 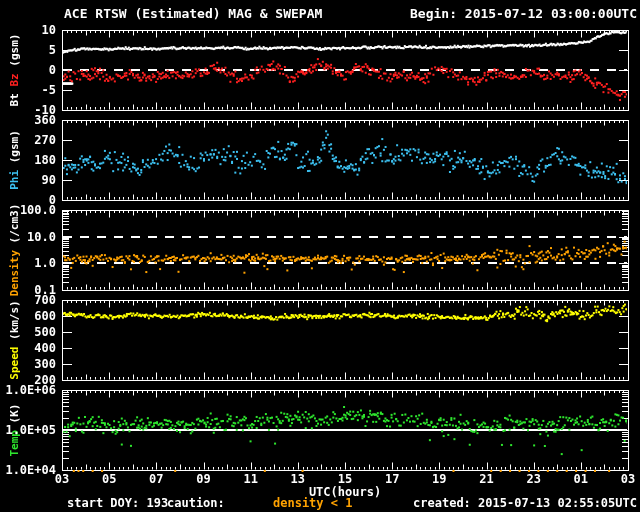 What do you see at coordinates (118, 503) in the screenshot?
I see `start-doy-label: start DOY: 193` at bounding box center [118, 503].